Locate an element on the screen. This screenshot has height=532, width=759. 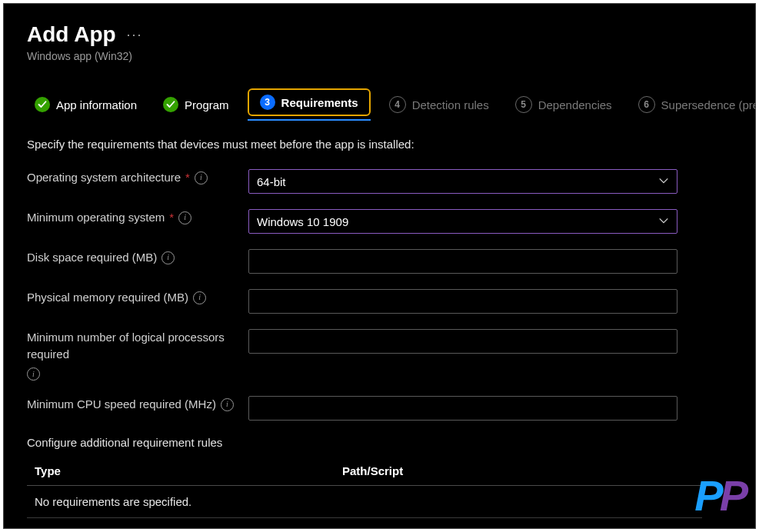
label-physical-memory: Physical memory required (MB) i is located at coordinates (138, 298).